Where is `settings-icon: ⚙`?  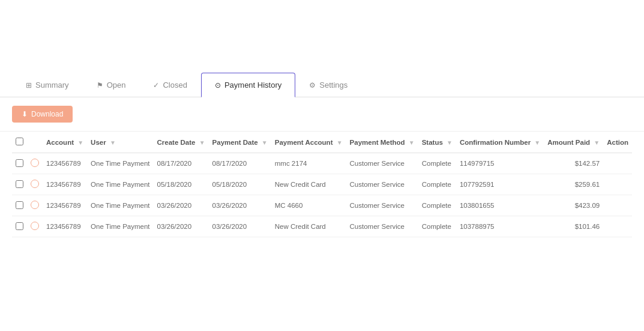 settings-icon: ⚙ is located at coordinates (312, 85).